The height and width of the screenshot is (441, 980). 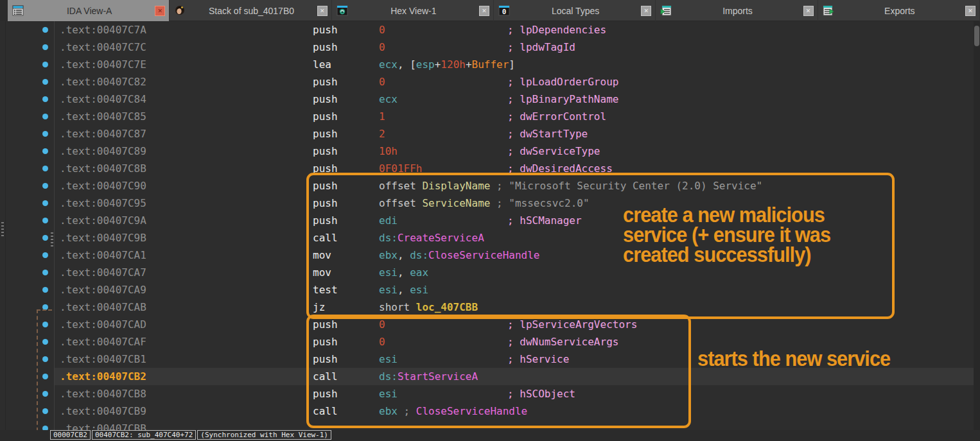 What do you see at coordinates (514, 376) in the screenshot?
I see `current-line-highlight` at bounding box center [514, 376].